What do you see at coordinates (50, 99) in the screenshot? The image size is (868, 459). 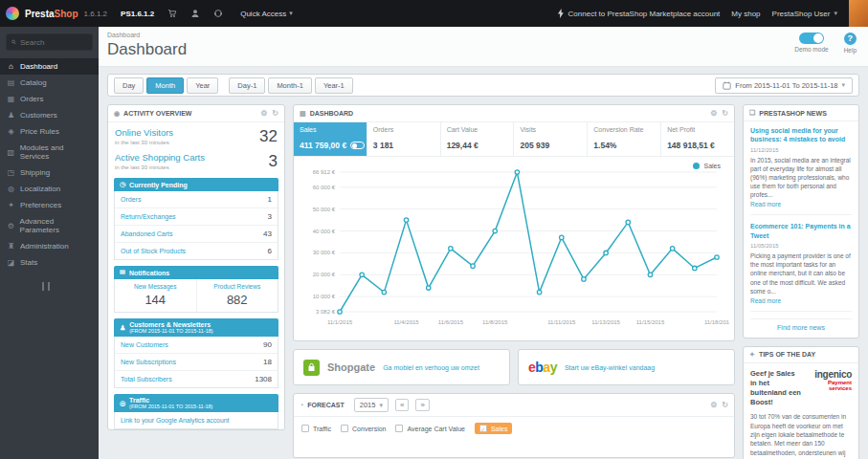 I see `sidebar-item-orders: ▦Orders` at bounding box center [50, 99].